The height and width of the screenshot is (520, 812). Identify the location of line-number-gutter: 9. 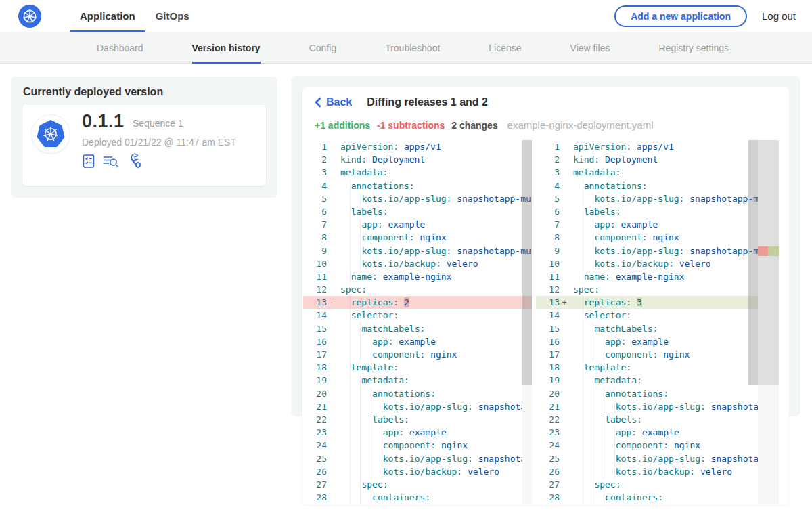
(552, 251).